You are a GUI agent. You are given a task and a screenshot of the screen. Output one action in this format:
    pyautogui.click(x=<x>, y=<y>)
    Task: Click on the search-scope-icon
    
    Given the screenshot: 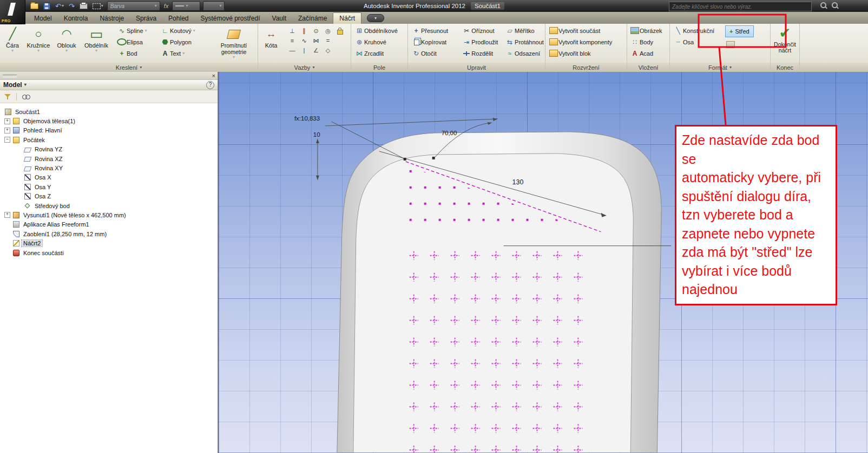 What is the action you would take?
    pyautogui.click(x=824, y=5)
    